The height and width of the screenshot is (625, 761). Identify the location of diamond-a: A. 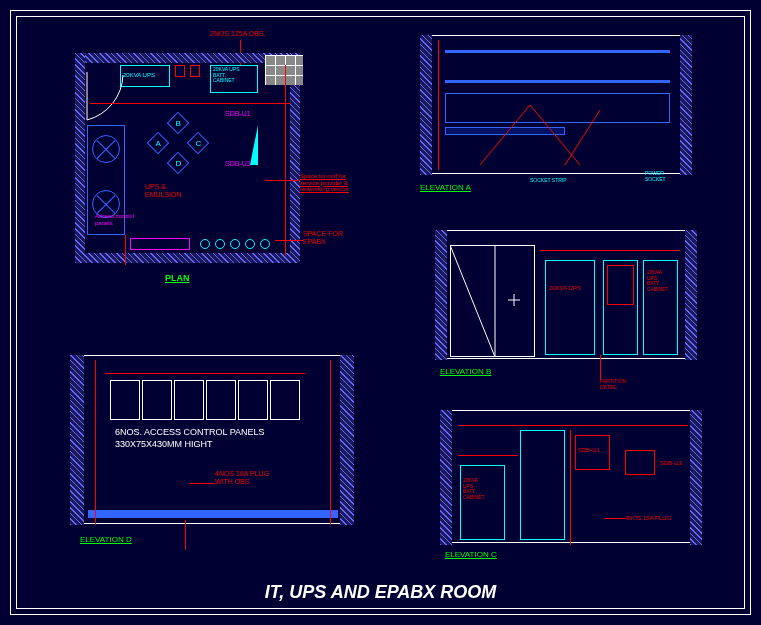
(158, 144).